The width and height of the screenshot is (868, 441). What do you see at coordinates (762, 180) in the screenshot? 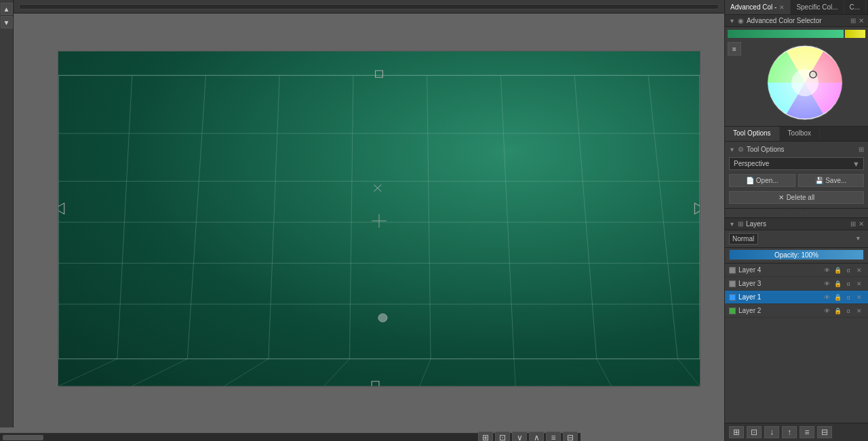
I see `open-btn: 📄 Open...` at bounding box center [762, 180].